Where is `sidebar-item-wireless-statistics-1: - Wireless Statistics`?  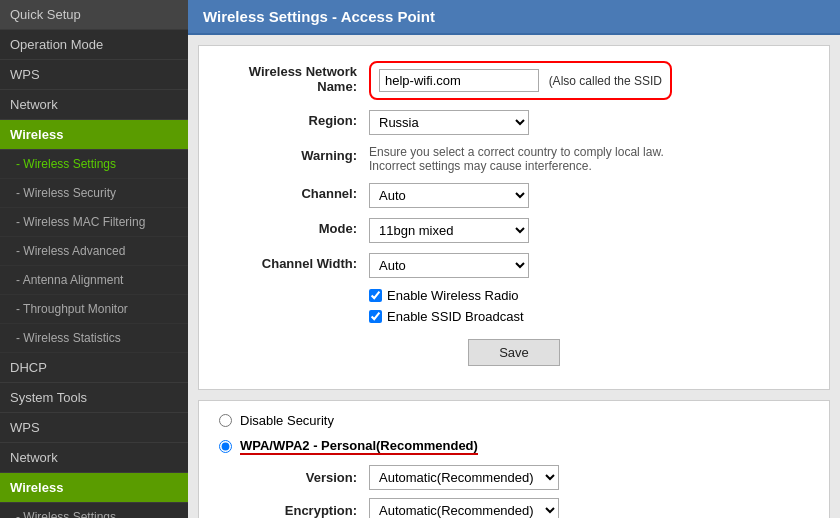
sidebar-item-wireless-statistics-1: - Wireless Statistics is located at coordinates (94, 338).